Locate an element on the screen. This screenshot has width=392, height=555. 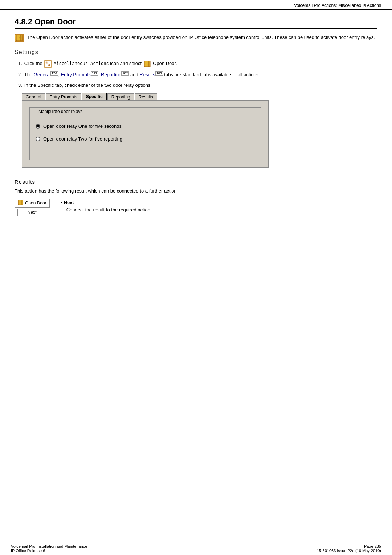
general-tab-link: General is located at coordinates (42, 75).